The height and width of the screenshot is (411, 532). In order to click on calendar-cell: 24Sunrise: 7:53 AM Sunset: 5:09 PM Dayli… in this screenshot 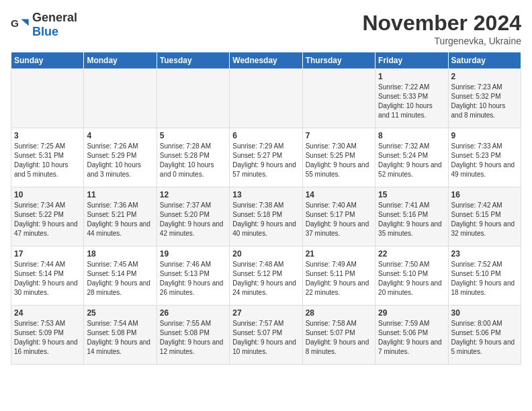, I will do `click(48, 335)`.